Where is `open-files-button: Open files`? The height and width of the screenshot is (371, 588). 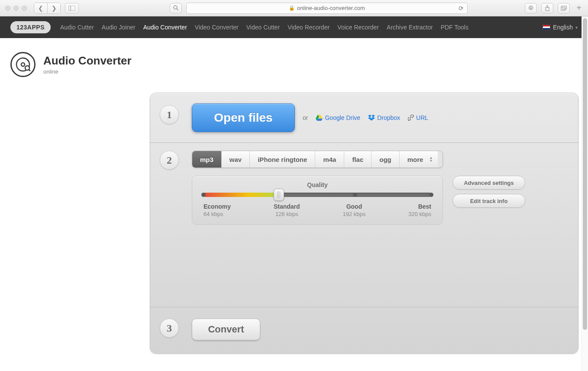 open-files-button: Open files is located at coordinates (243, 118).